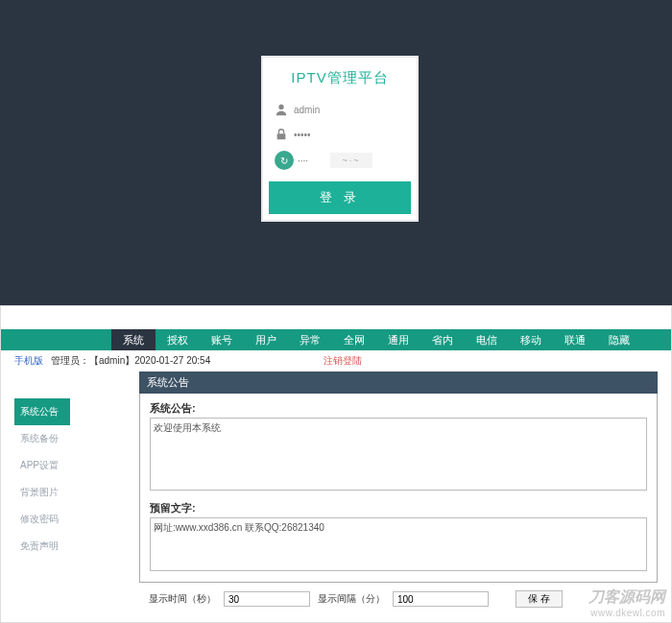 The width and height of the screenshot is (672, 623). I want to click on login-button: 登 录, so click(340, 198).